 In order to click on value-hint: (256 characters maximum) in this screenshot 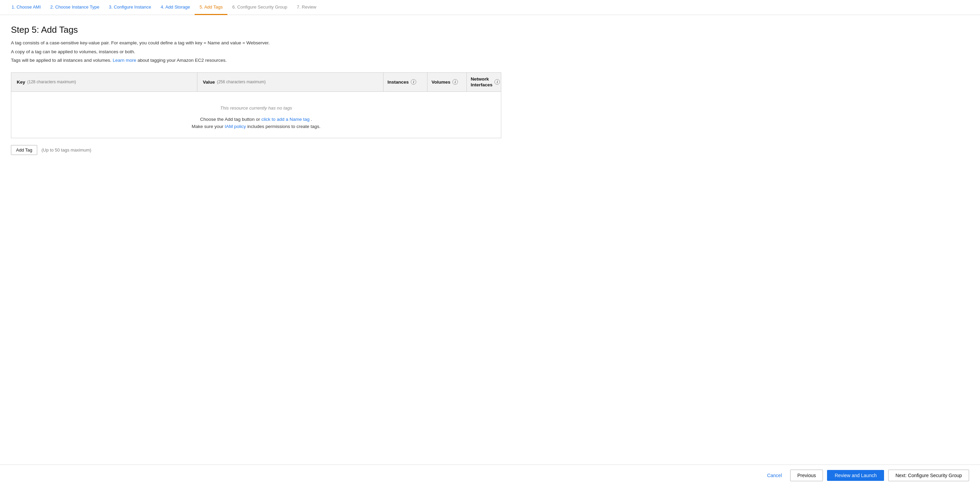, I will do `click(241, 82)`.